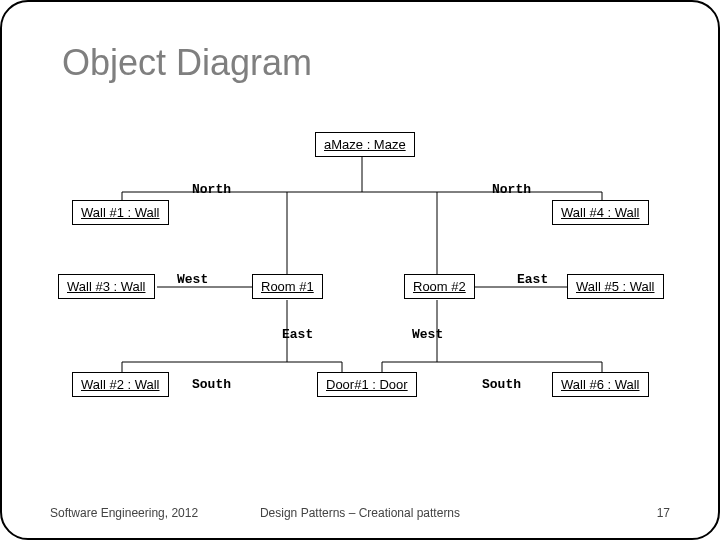 This screenshot has height=540, width=720. What do you see at coordinates (440, 286) in the screenshot?
I see `object-room2-label: Room #2` at bounding box center [440, 286].